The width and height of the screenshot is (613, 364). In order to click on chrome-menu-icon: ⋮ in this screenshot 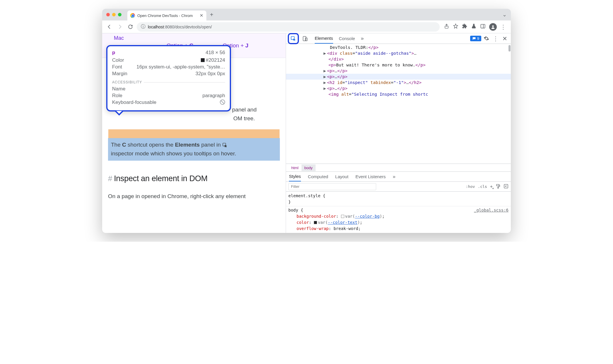, I will do `click(503, 27)`.